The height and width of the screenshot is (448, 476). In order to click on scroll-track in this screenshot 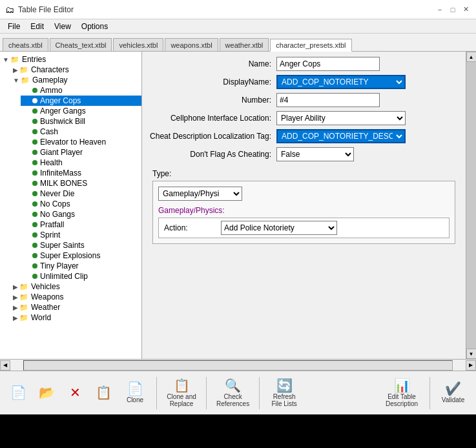, I will do `click(471, 205)`.